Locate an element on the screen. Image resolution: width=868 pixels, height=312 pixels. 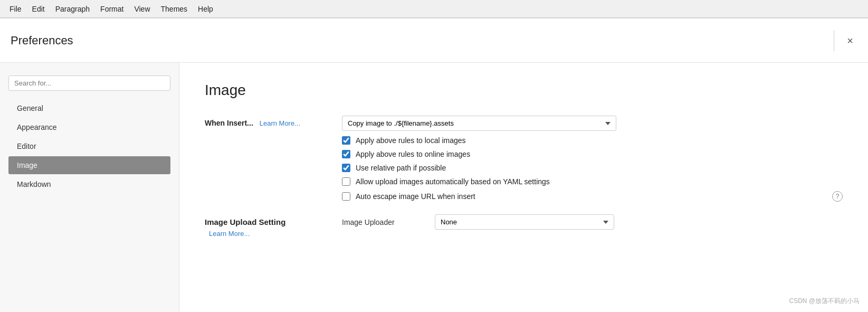
checkbox-escape is located at coordinates (346, 196).